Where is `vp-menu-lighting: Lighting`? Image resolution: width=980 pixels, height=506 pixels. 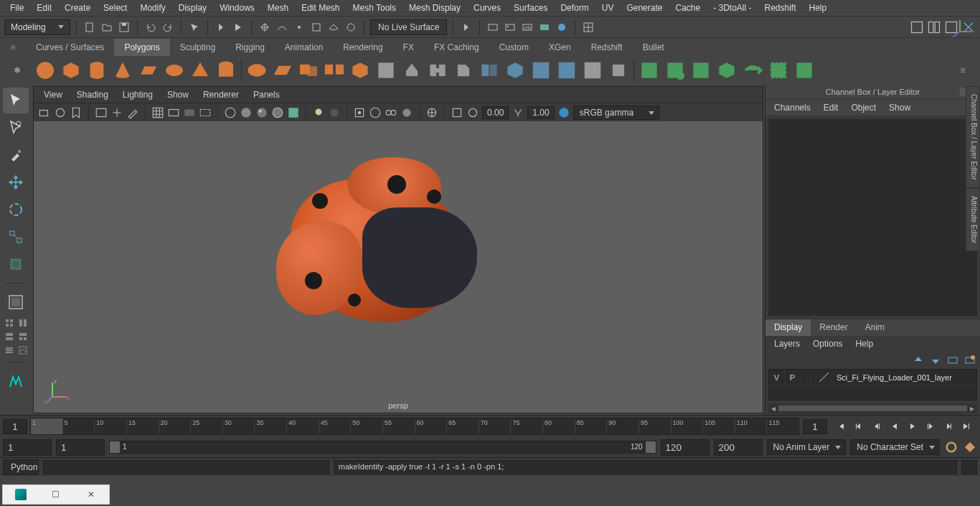
vp-menu-lighting: Lighting is located at coordinates (138, 95).